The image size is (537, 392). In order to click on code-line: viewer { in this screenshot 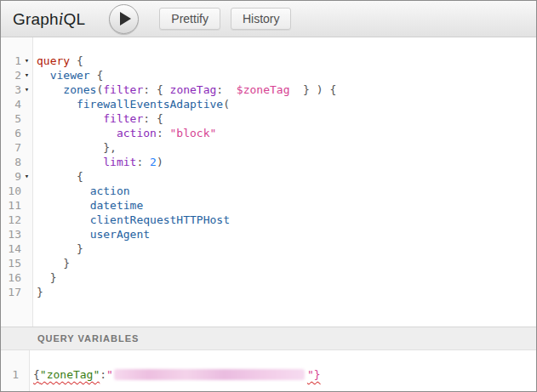, I will do `click(286, 75)`.